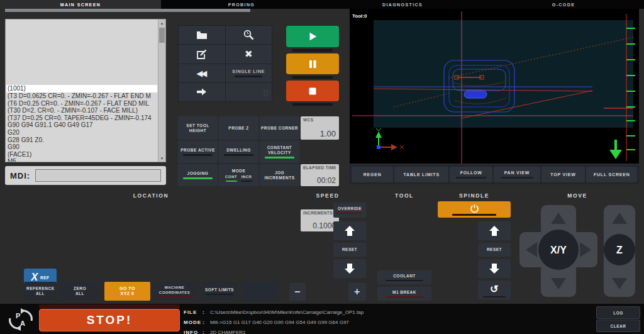 The image size is (644, 334). What do you see at coordinates (494, 290) in the screenshot?
I see `spindle-reverse-button: ↺` at bounding box center [494, 290].